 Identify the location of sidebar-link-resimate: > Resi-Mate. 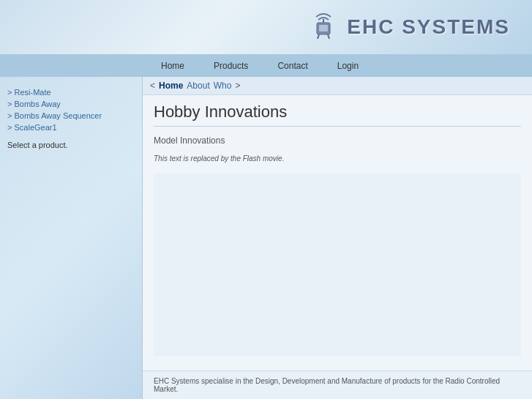
(71, 92).